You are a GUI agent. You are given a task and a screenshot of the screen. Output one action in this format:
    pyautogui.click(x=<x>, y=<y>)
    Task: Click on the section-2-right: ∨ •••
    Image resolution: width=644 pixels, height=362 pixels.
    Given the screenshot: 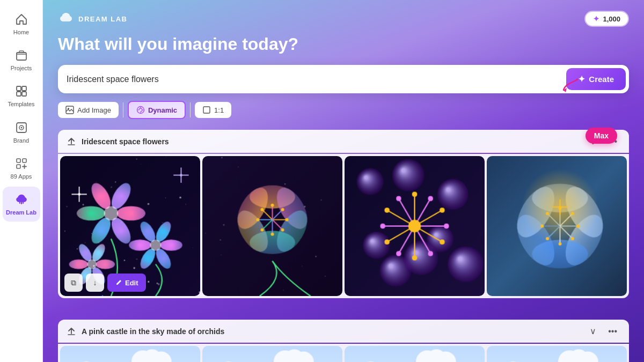 What is the action you would take?
    pyautogui.click(x=603, y=331)
    